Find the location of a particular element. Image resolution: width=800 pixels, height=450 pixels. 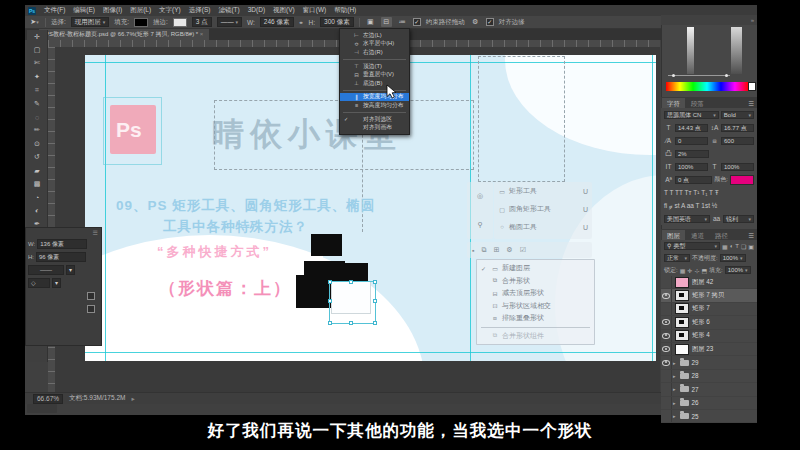

horizontal-scale-field: 100% is located at coordinates (738, 167).